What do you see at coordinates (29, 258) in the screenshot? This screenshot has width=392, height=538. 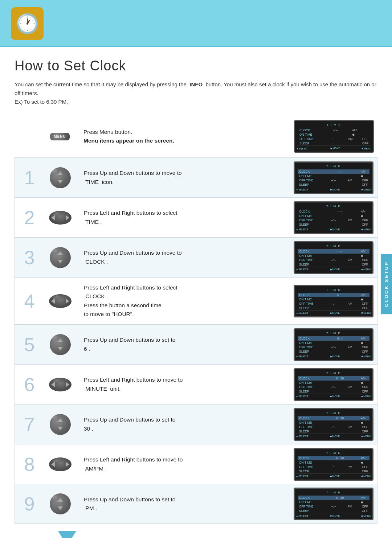 I see `step-num-3: 3` at bounding box center [29, 258].